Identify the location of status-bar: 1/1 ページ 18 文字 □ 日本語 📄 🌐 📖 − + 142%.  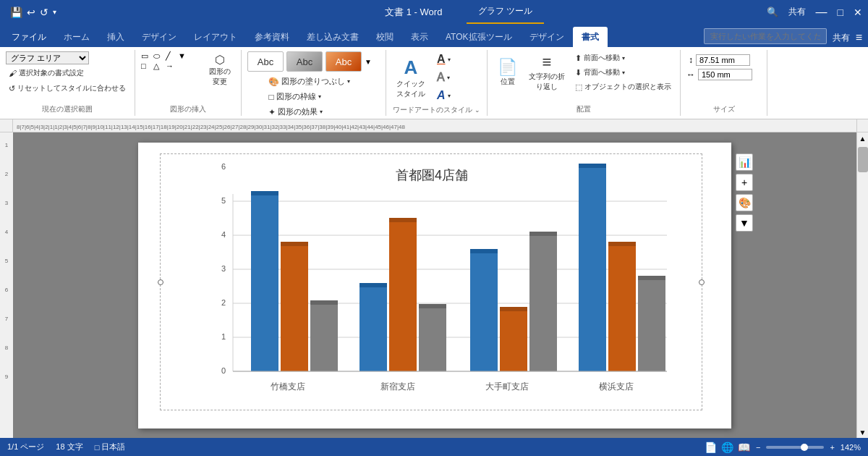
(434, 447).